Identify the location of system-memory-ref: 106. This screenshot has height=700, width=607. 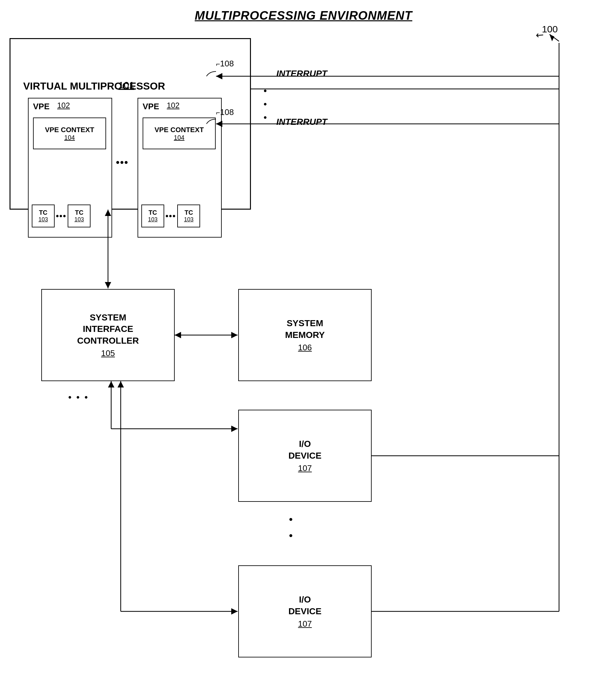
(305, 347).